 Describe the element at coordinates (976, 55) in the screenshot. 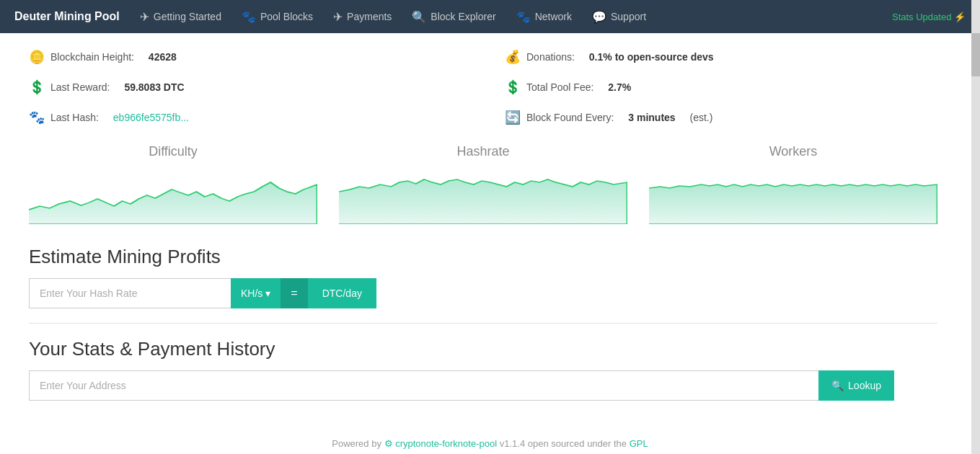

I see `scrollbar-thumb` at that location.